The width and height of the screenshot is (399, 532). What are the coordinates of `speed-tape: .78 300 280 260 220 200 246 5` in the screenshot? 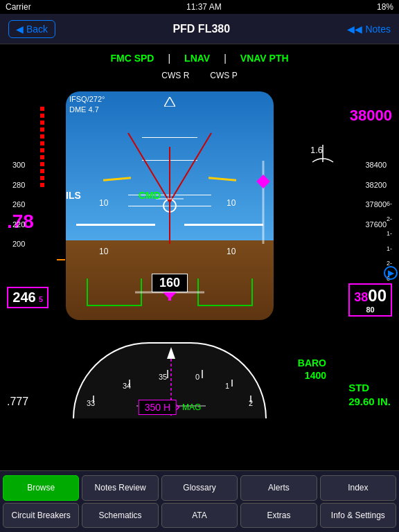 It's located at (32, 252).